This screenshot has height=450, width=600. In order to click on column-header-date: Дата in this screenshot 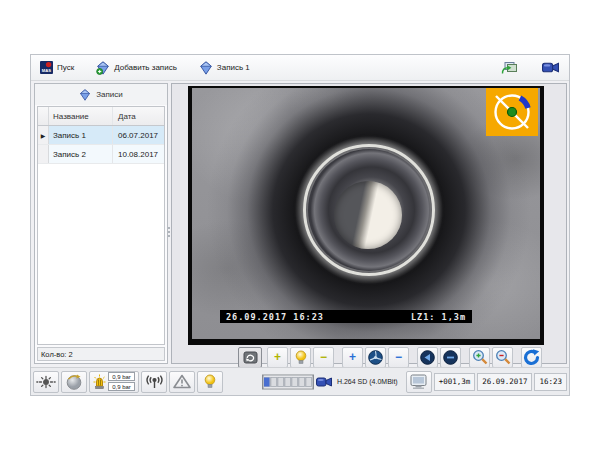, I will do `click(138, 116)`.